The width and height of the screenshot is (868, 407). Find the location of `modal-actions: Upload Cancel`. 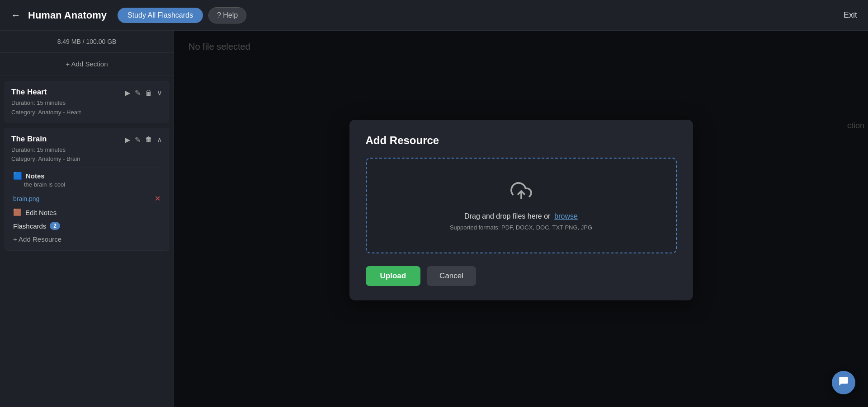

modal-actions: Upload Cancel is located at coordinates (521, 276).